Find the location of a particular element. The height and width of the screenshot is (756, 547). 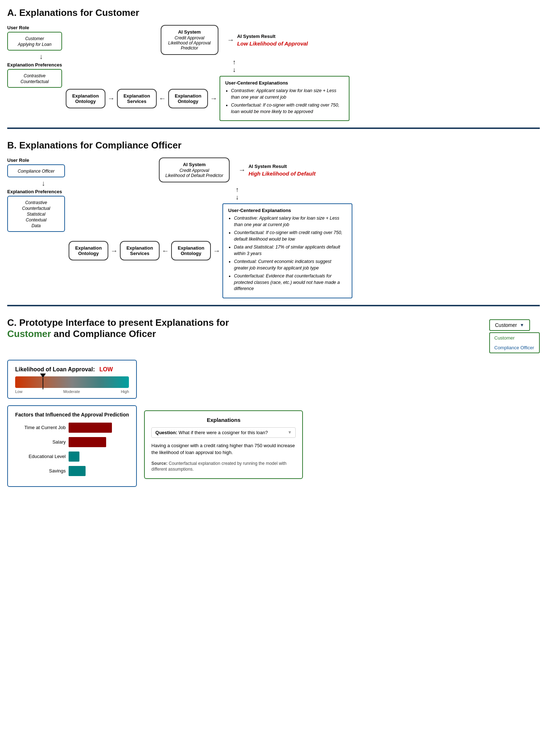

explanation-source: Source: Counterfactual explanation creat… is located at coordinates (223, 467).